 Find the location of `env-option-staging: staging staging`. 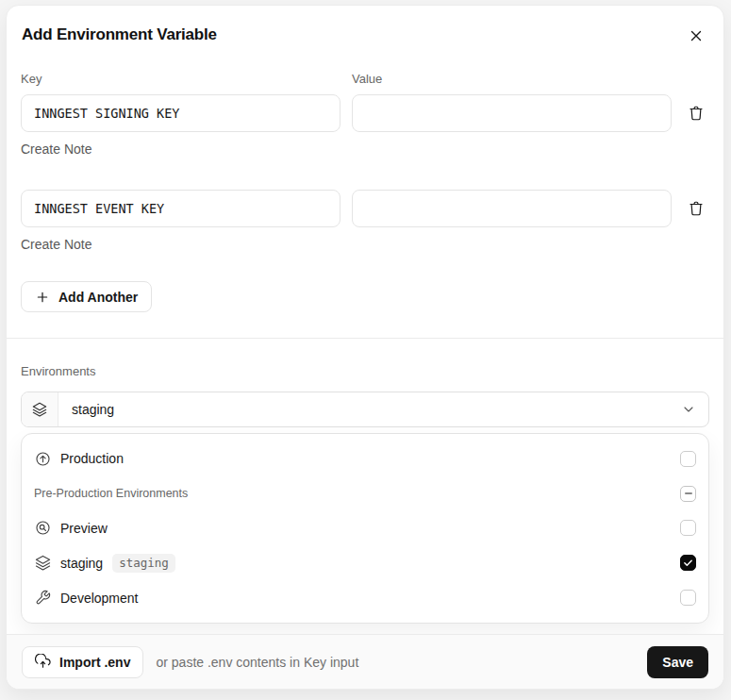

env-option-staging: staging staging is located at coordinates (365, 562).